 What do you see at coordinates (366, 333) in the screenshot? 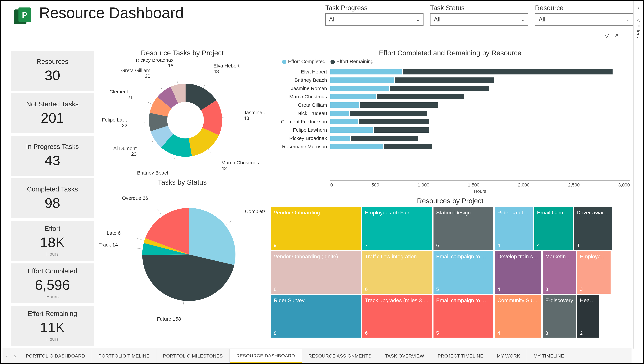
I see `treemap-cell-value: 6` at bounding box center [366, 333].